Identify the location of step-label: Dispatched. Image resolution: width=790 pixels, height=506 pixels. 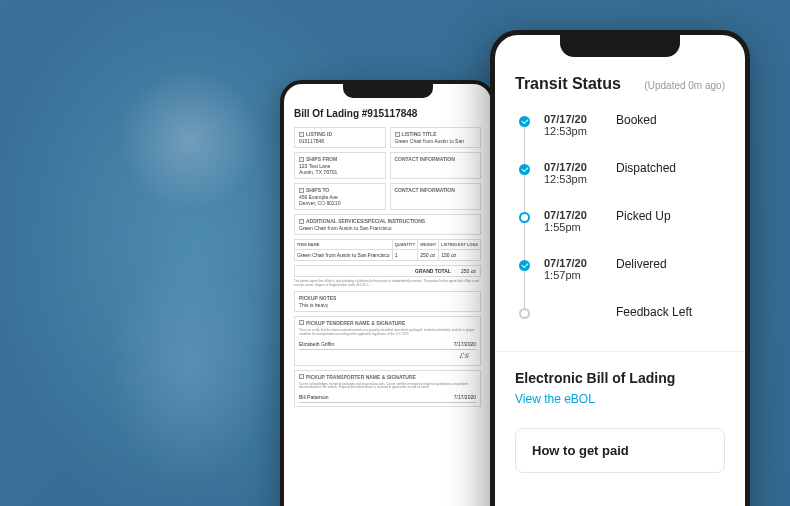
(670, 168).